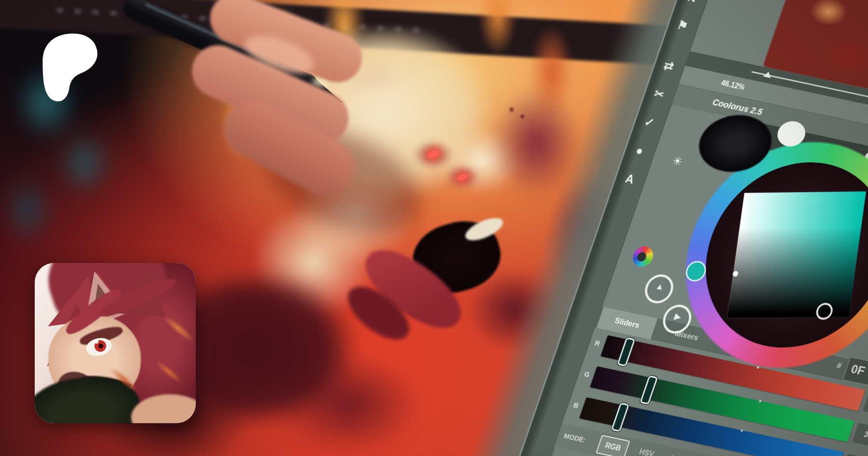 Image resolution: width=868 pixels, height=456 pixels. I want to click on mode-rgb: RGB, so click(613, 445).